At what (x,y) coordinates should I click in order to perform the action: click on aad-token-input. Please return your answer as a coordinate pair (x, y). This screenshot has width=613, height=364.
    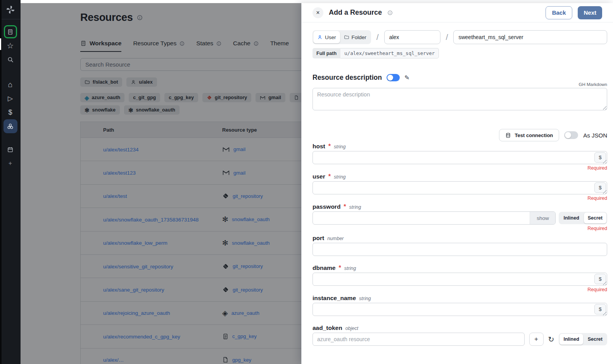
    Looking at the image, I should click on (419, 339).